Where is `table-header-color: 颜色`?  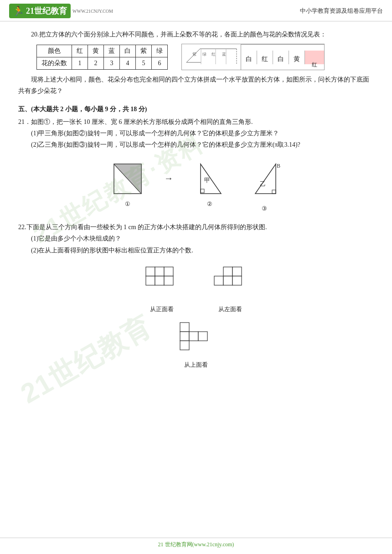
table-header-color: 颜色 is located at coordinates (55, 51).